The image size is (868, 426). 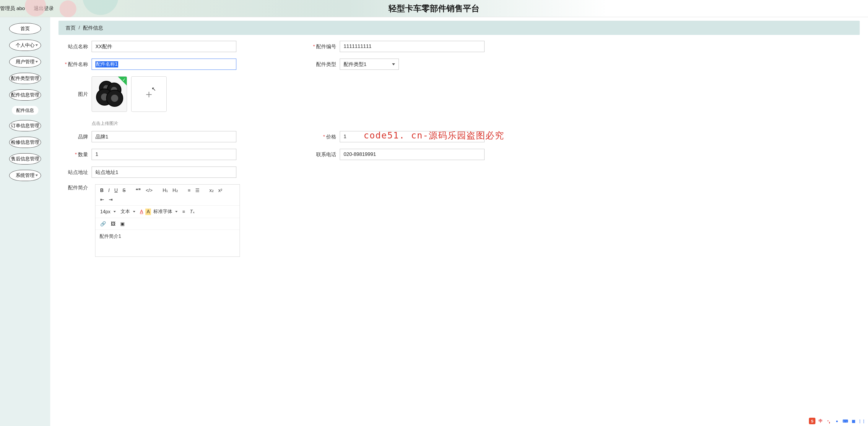 What do you see at coordinates (124, 80) in the screenshot?
I see `check-icon: ✓` at bounding box center [124, 80].